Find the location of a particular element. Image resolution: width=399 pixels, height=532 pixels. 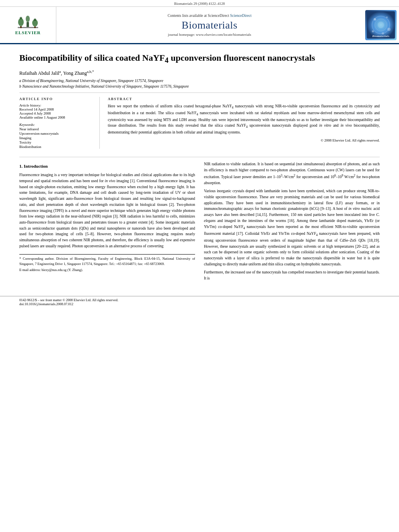

keyword-3: Imaging is located at coordinates (56, 138).